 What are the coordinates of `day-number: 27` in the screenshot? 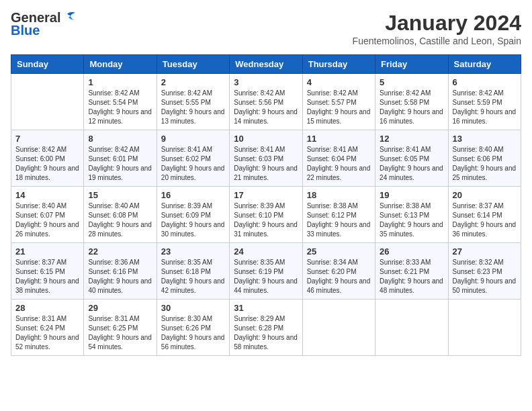 It's located at (485, 251).